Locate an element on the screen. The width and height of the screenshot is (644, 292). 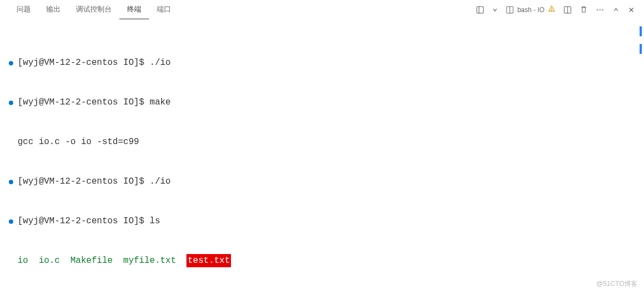
toolbar: bash - IO is located at coordinates (560, 10).